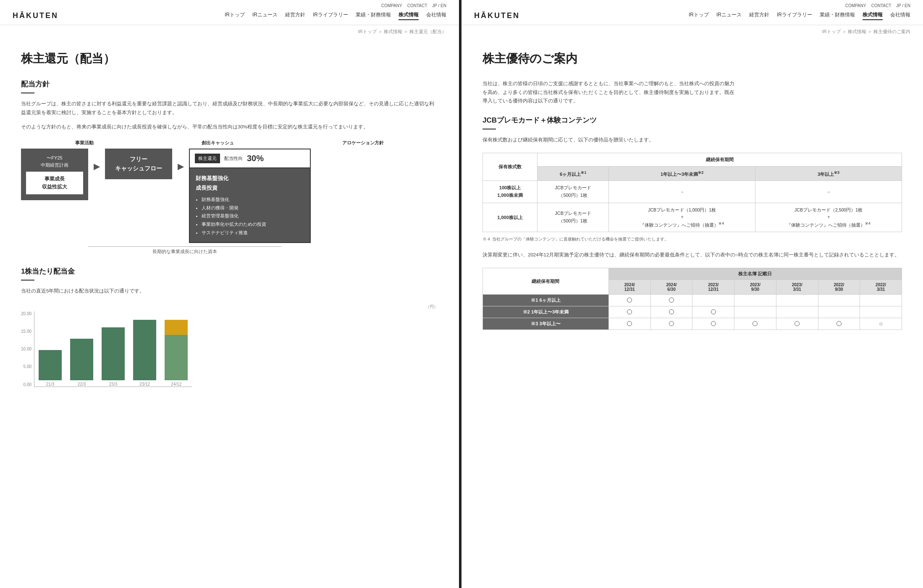 The height and width of the screenshot is (588, 923). I want to click on left-top-links: COMPANY CONTACT JP / EN, so click(414, 6).